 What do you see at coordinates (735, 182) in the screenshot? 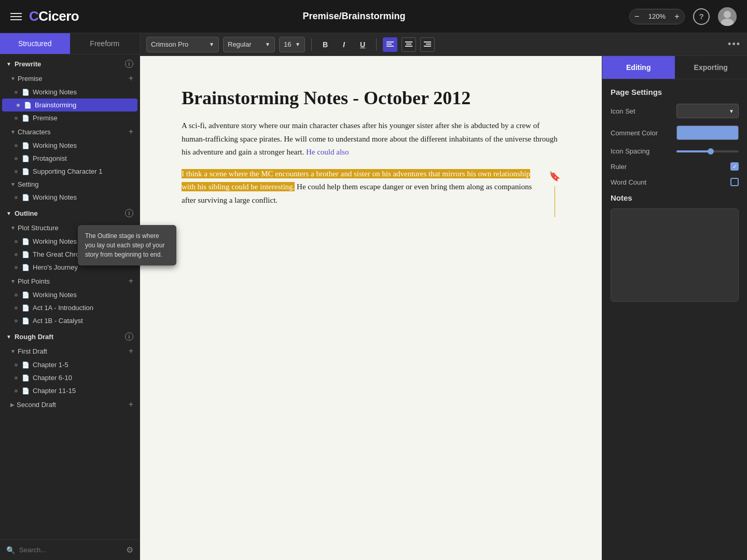
I see `word-count-checkbox` at bounding box center [735, 182].